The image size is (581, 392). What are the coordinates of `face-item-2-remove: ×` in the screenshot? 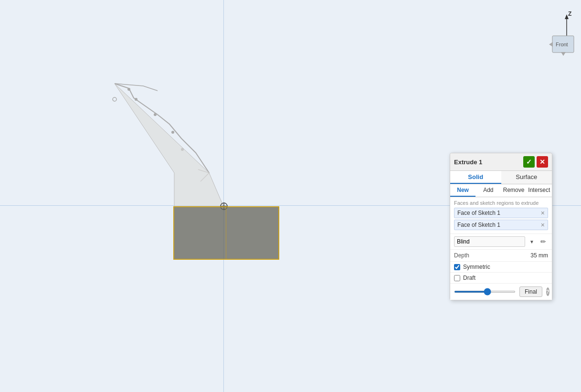 It's located at (543, 225).